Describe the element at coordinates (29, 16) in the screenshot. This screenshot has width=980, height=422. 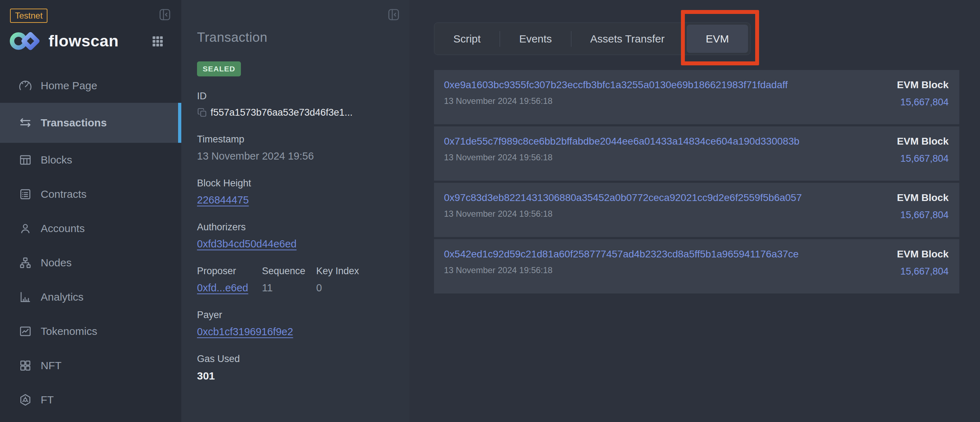
I see `network-badge: Testnet` at that location.